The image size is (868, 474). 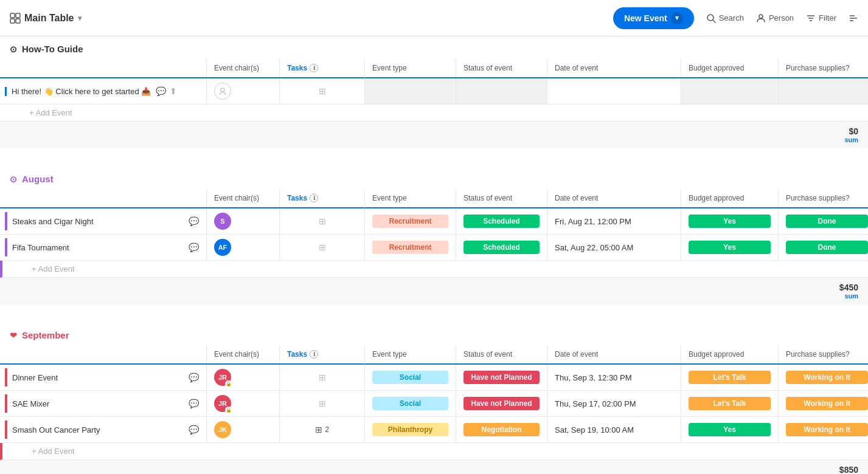 What do you see at coordinates (411, 91) in the screenshot?
I see `howto-event-type-cell` at bounding box center [411, 91].